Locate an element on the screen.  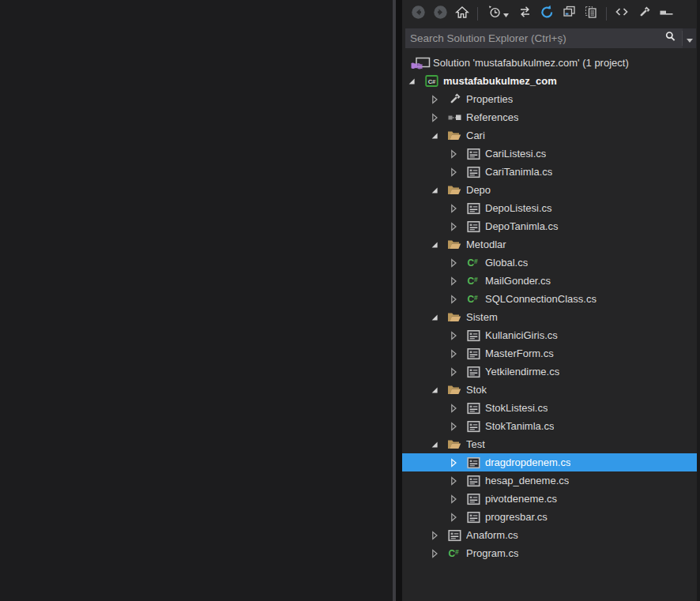
svg-text: C# is located at coordinates (431, 82).